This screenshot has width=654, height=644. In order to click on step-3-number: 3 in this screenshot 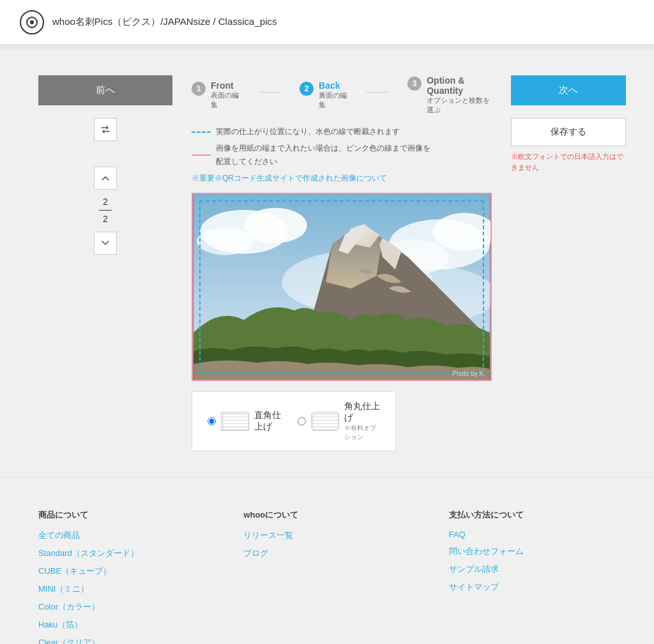, I will do `click(414, 84)`.